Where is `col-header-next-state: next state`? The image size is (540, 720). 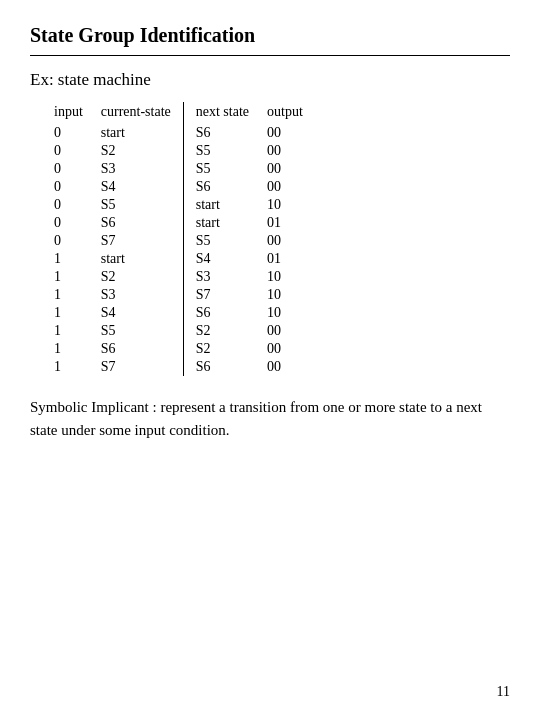 col-header-next-state: next state is located at coordinates (223, 113).